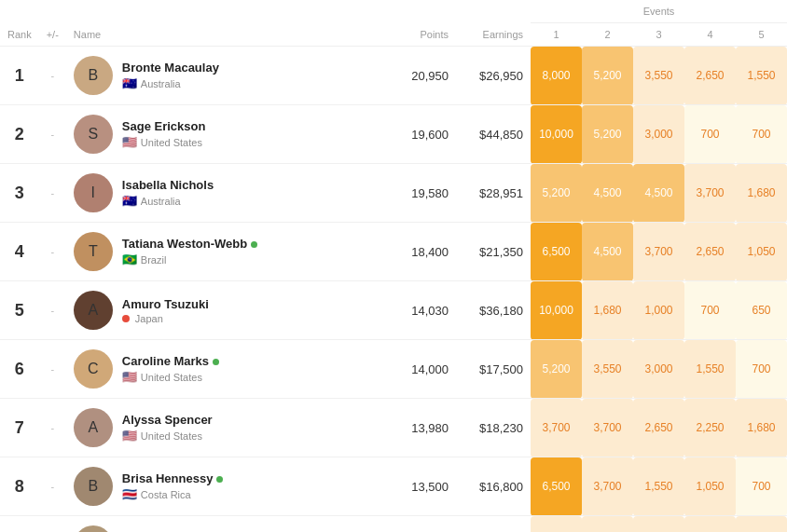  What do you see at coordinates (423, 35) in the screenshot?
I see `col-points: Points` at bounding box center [423, 35].